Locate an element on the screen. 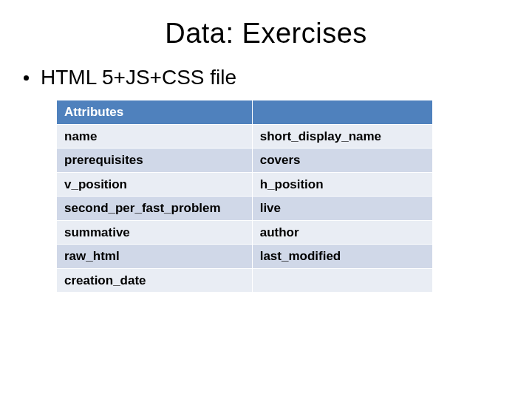  attr-cell: live is located at coordinates (342, 208).